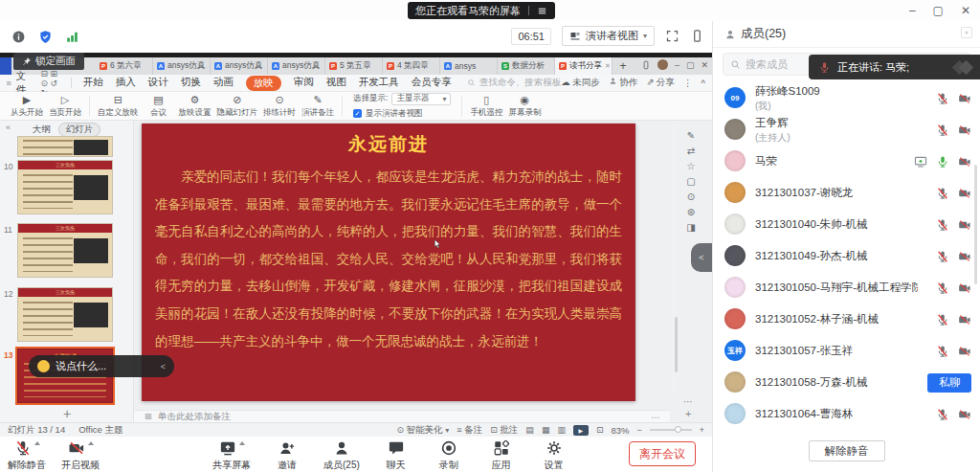 This screenshot has width=980, height=472. I want to click on network-signal-icon, so click(73, 36).